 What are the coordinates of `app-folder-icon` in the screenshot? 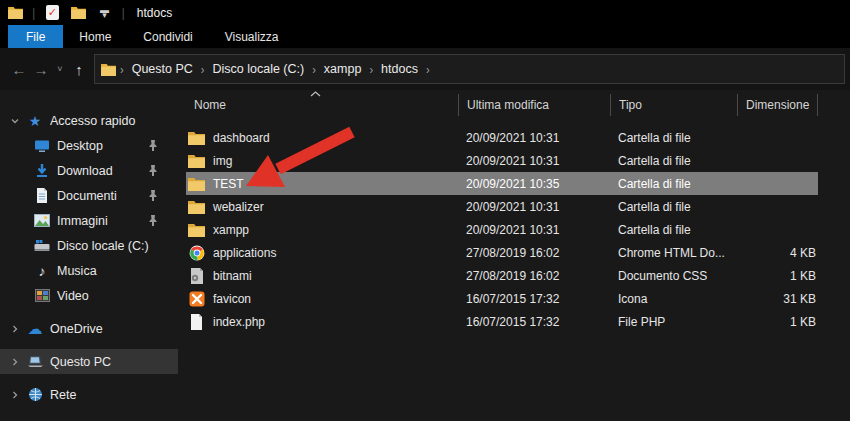 It's located at (15, 13).